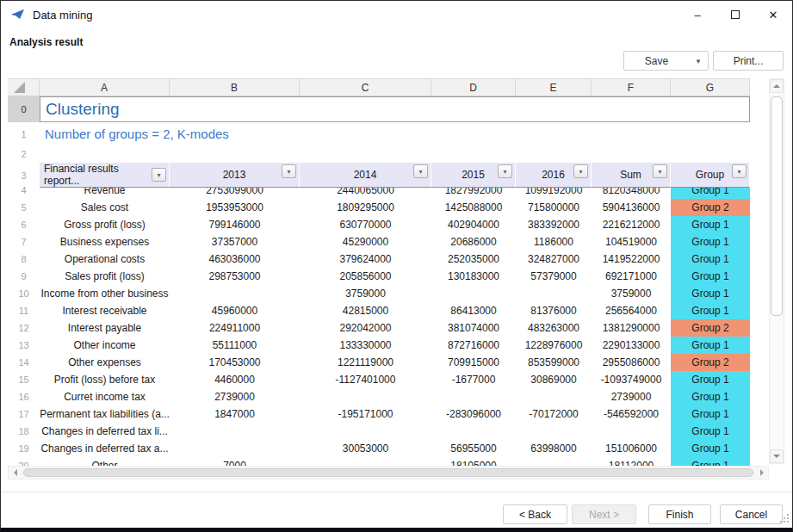 This screenshot has width=793, height=532. I want to click on cell-value: 45290000, so click(365, 242).